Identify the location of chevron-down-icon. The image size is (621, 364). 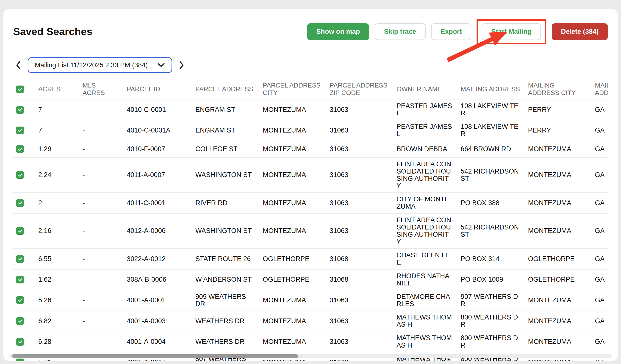
(161, 65).